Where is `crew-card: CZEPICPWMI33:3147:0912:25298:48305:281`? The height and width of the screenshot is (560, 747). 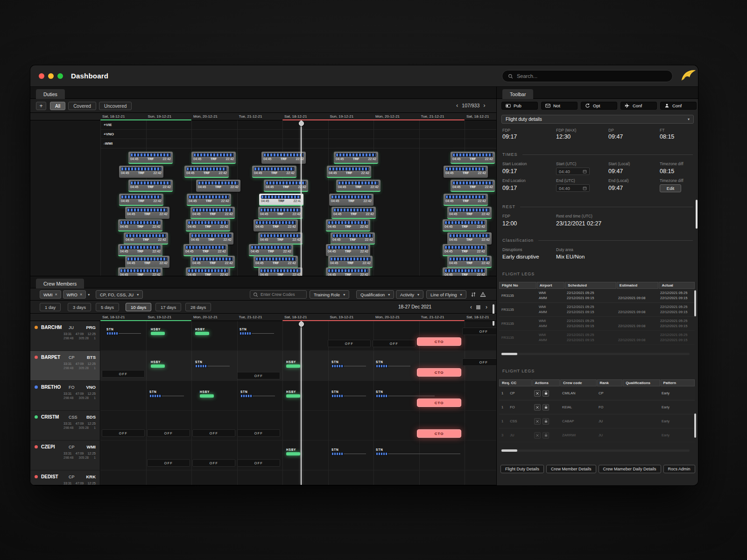
crew-card: CZEPICPWMI33:3147:0912:25298:48305:281 is located at coordinates (65, 455).